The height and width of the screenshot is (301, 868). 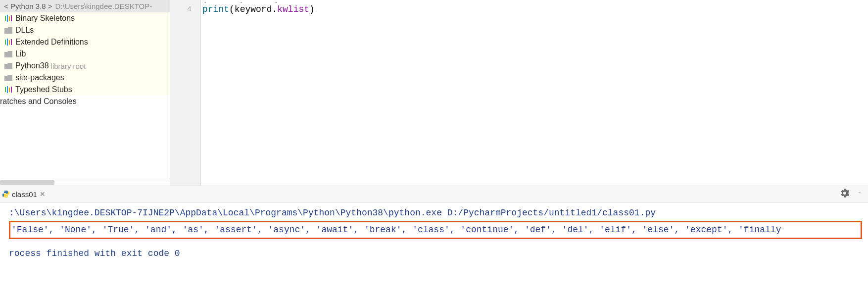 What do you see at coordinates (534, 10) in the screenshot?
I see `code-line-4: print(keyword.kwlist)` at bounding box center [534, 10].